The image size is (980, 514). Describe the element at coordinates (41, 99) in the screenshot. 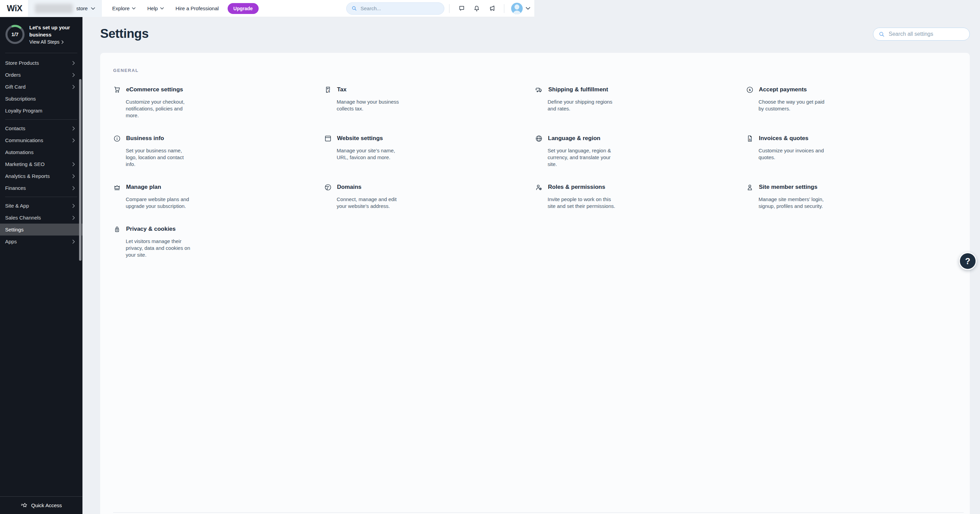

I see `sidebar-item-subscriptions: Subscriptions` at that location.